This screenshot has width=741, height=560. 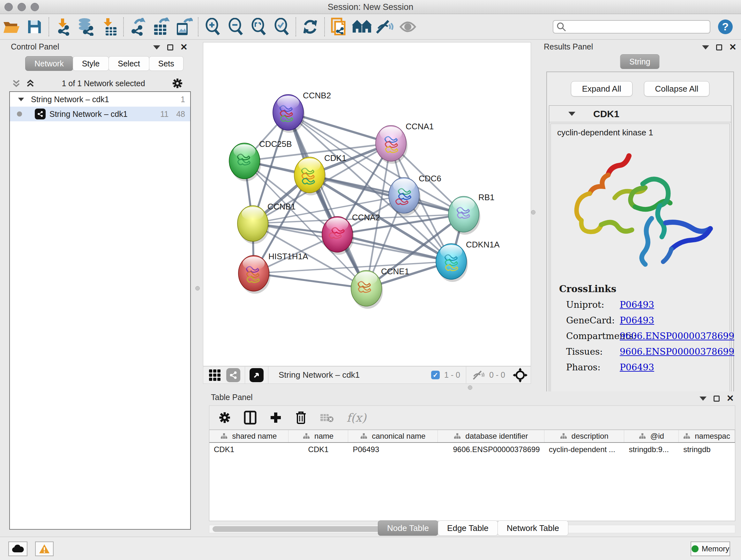 I want to click on tab-select: Select, so click(x=129, y=64).